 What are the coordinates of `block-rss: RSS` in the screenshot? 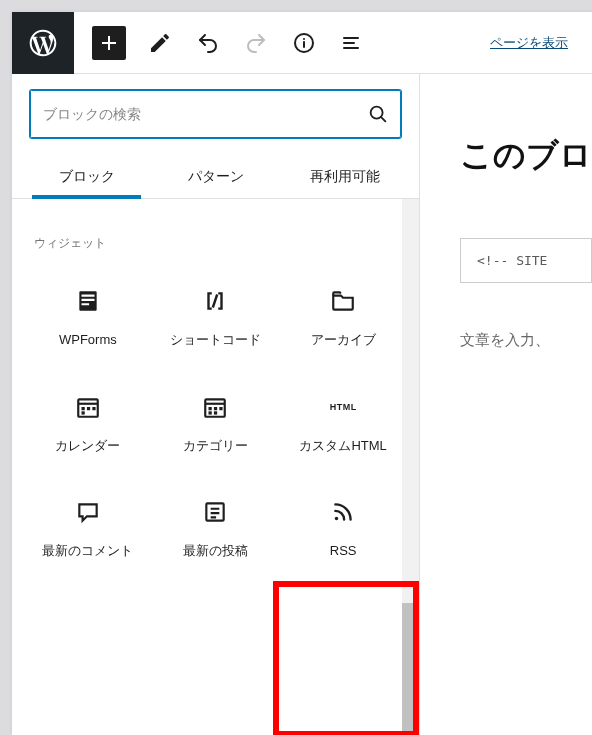 It's located at (343, 528).